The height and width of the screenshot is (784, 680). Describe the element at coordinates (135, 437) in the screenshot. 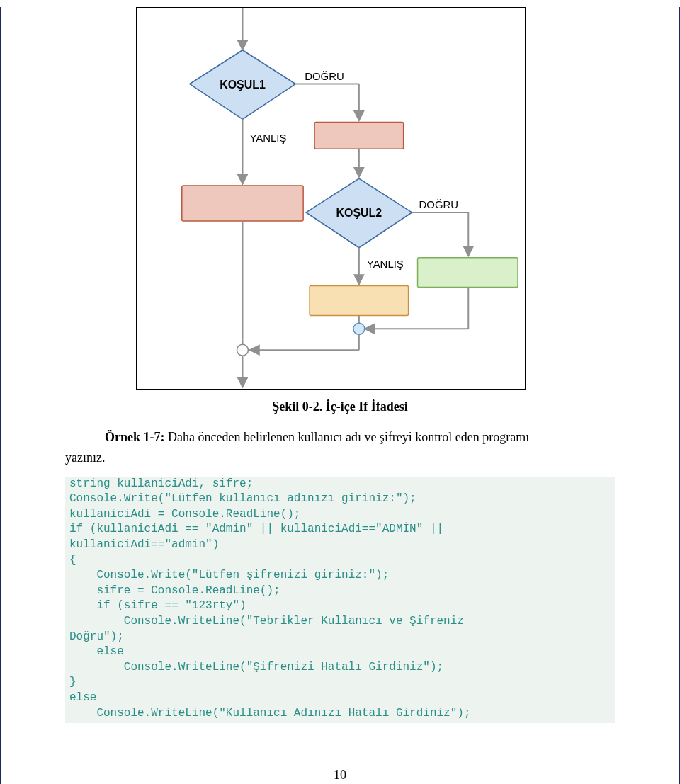

I see `example-title: Örnek 1-7:` at that location.